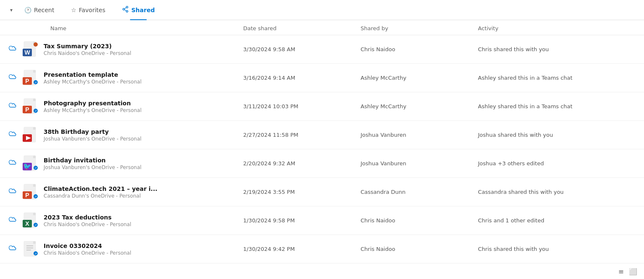 Image resolution: width=644 pixels, height=279 pixels. Describe the element at coordinates (39, 10) in the screenshot. I see `nav-item-recent: 🕐 Recent` at that location.